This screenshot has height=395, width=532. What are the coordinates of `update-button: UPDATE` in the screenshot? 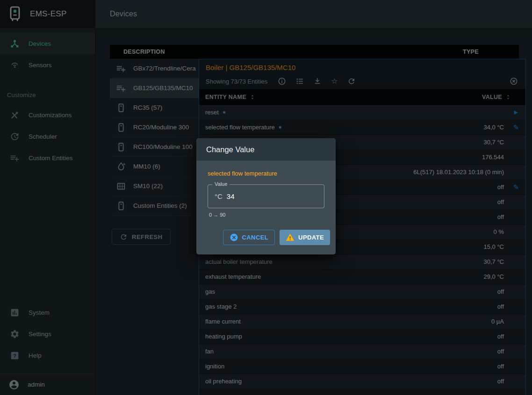 It's located at (305, 237).